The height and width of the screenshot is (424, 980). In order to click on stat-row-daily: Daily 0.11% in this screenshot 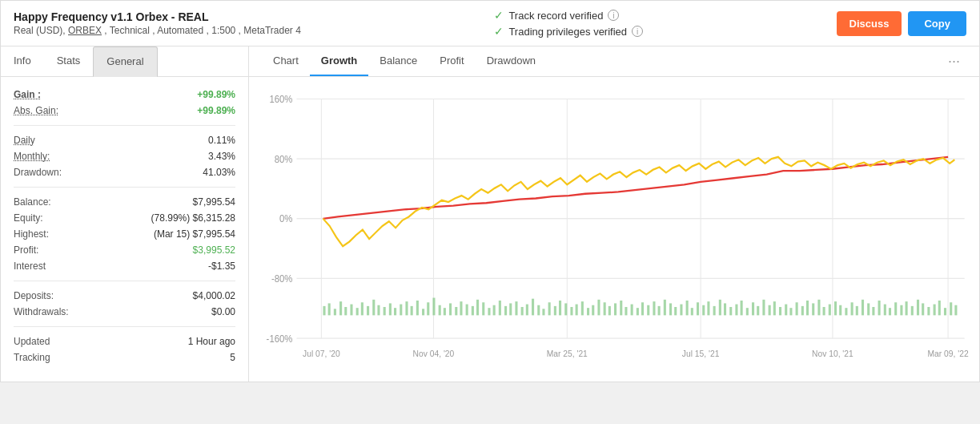, I will do `click(125, 140)`.